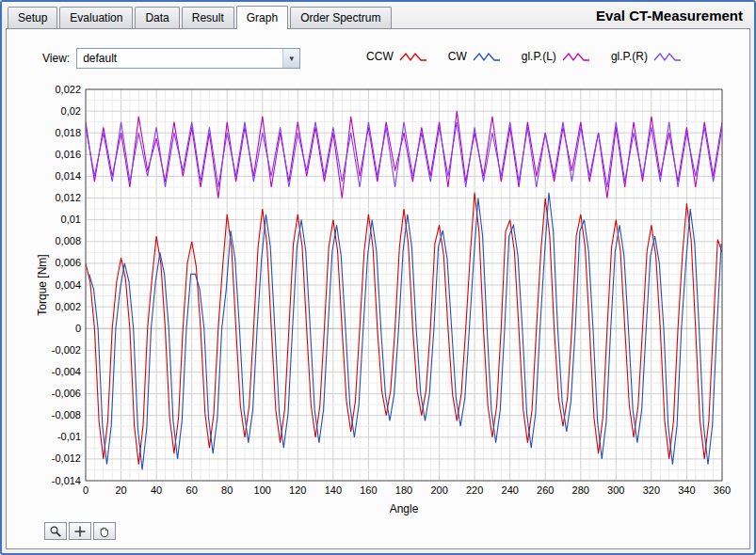 The image size is (756, 555). I want to click on view-control-row: View: default ▼, so click(171, 58).